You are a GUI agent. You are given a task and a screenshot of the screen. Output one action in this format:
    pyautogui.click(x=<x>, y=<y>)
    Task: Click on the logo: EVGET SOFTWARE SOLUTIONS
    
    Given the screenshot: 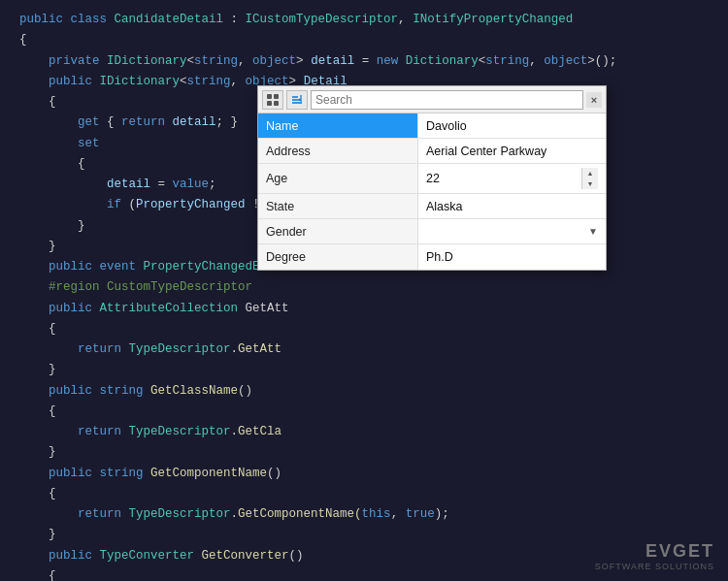 What is the action you would take?
    pyautogui.click(x=654, y=557)
    